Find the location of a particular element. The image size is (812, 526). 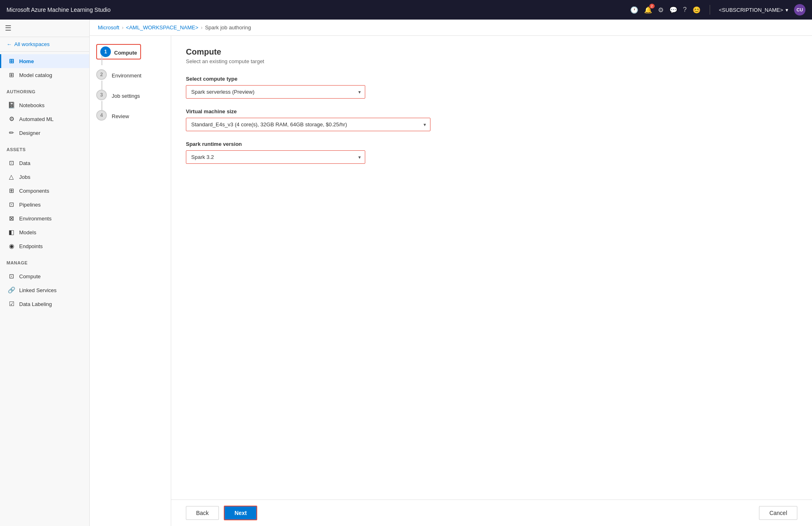

sidebar-item-designer: ✏ Designer is located at coordinates (45, 133).